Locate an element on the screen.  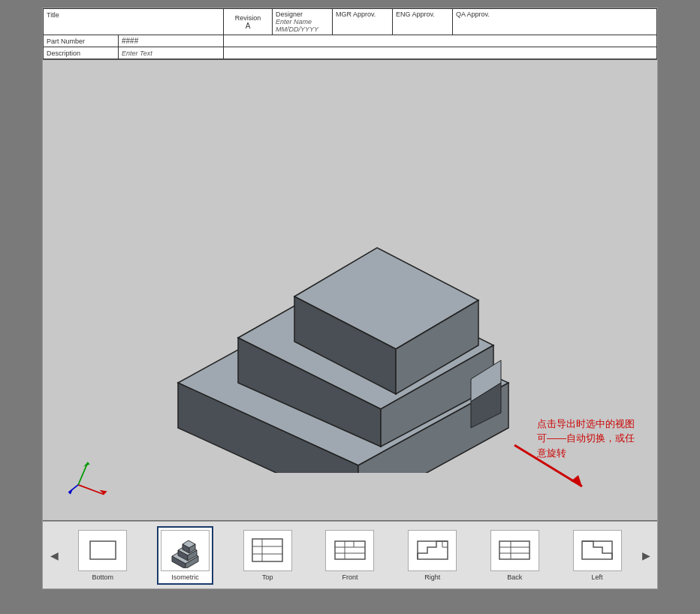
desc-value-cell: Enter Text is located at coordinates (171, 53).